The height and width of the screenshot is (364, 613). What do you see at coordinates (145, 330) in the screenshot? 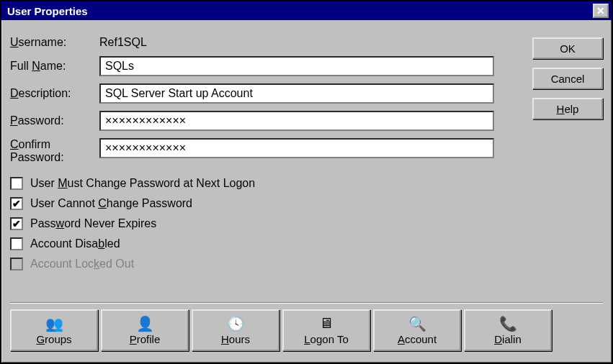
I see `profile-button: 👤Profile` at bounding box center [145, 330].